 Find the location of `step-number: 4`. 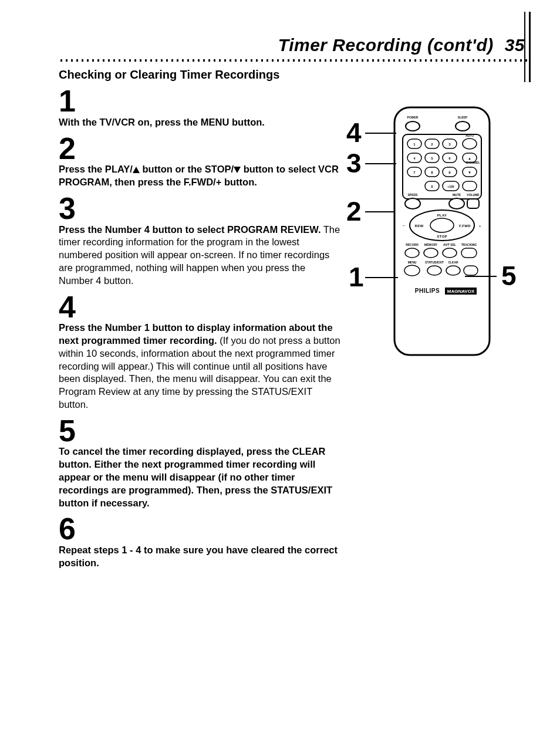

step-number: 4 is located at coordinates (200, 307).